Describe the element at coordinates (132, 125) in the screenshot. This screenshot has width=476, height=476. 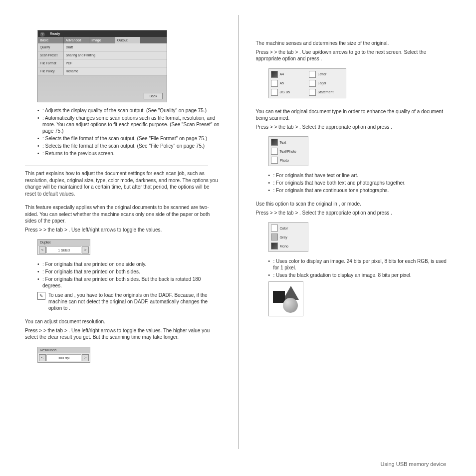
I see `bullet-preset: : Automatically changes some scan option…` at that location.